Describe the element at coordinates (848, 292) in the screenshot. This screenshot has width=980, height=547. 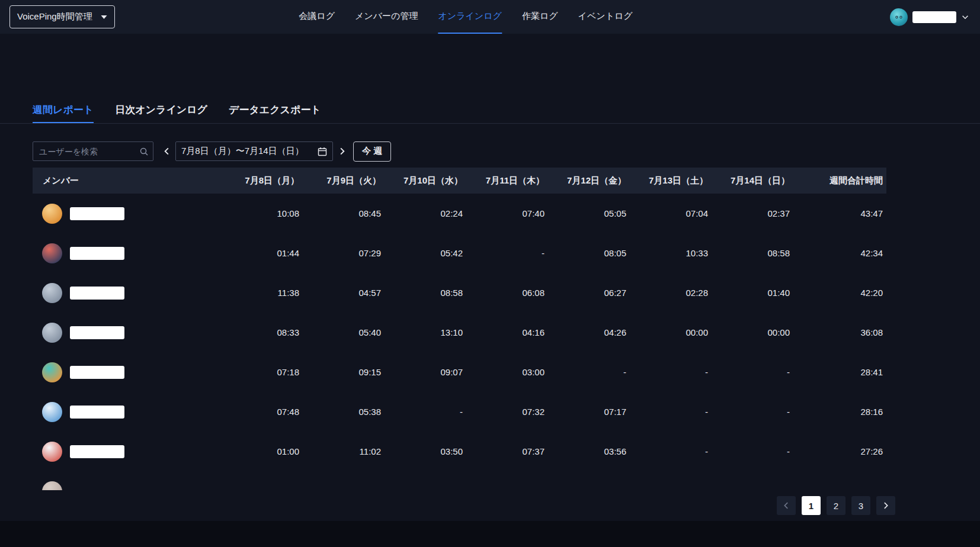
I see `weekly-total-cell: 42:20` at that location.